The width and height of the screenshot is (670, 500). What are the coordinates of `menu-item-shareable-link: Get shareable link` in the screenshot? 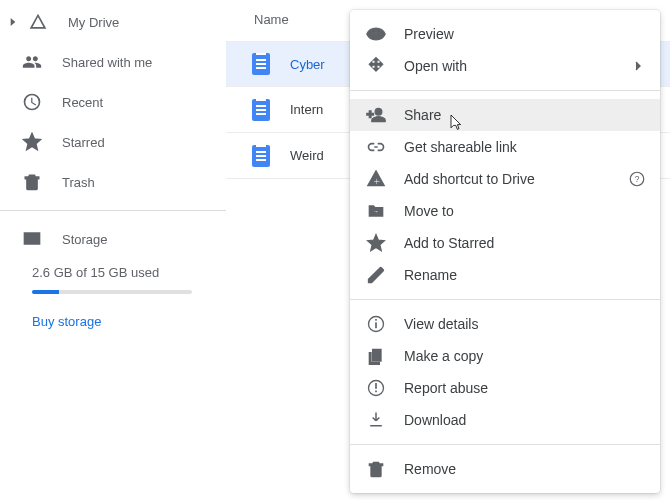 It's located at (505, 147).